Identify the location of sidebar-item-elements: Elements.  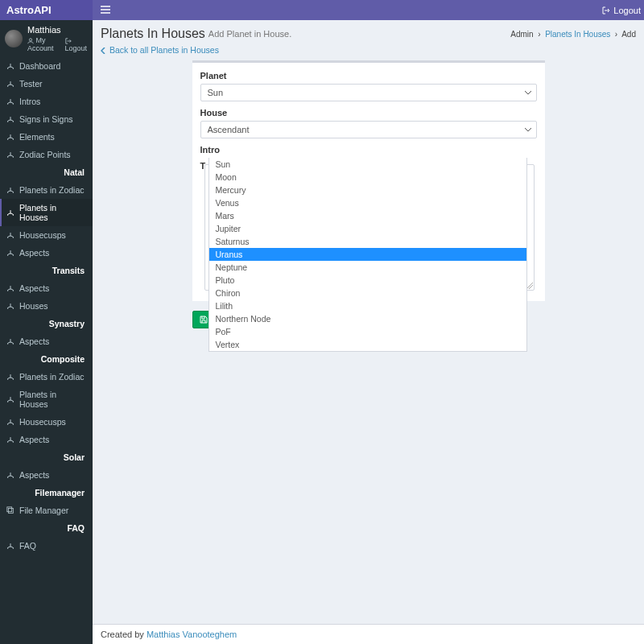
(47, 137).